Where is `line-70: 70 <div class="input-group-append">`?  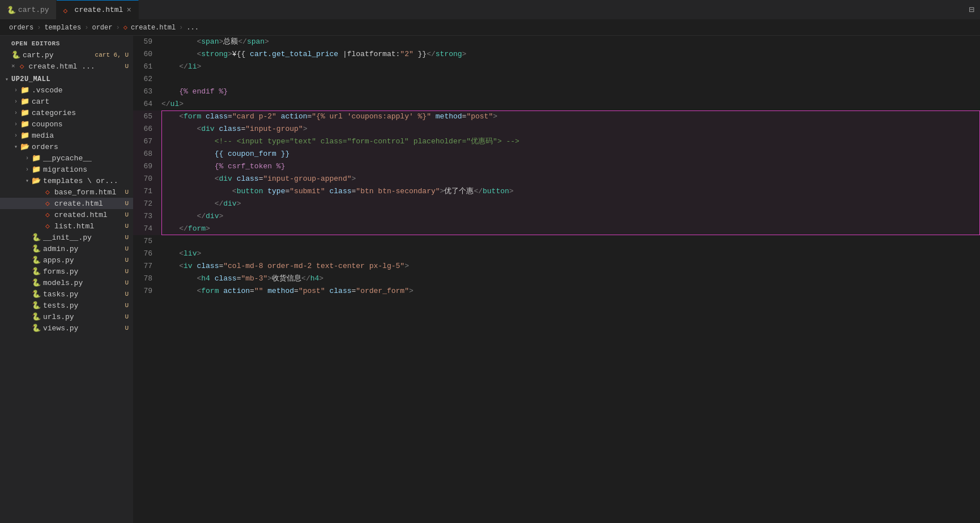 line-70: 70 <div class="input-group-append"> is located at coordinates (556, 179).